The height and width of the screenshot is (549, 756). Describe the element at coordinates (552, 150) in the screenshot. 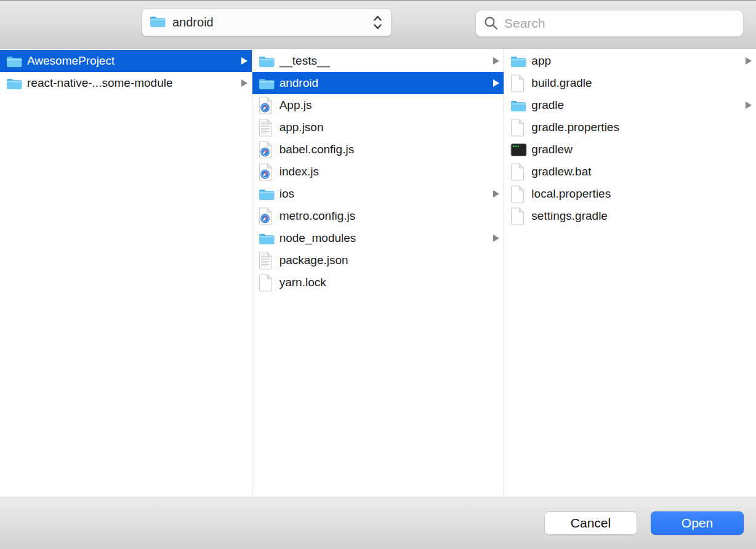

I see `file-name: gradlew` at that location.